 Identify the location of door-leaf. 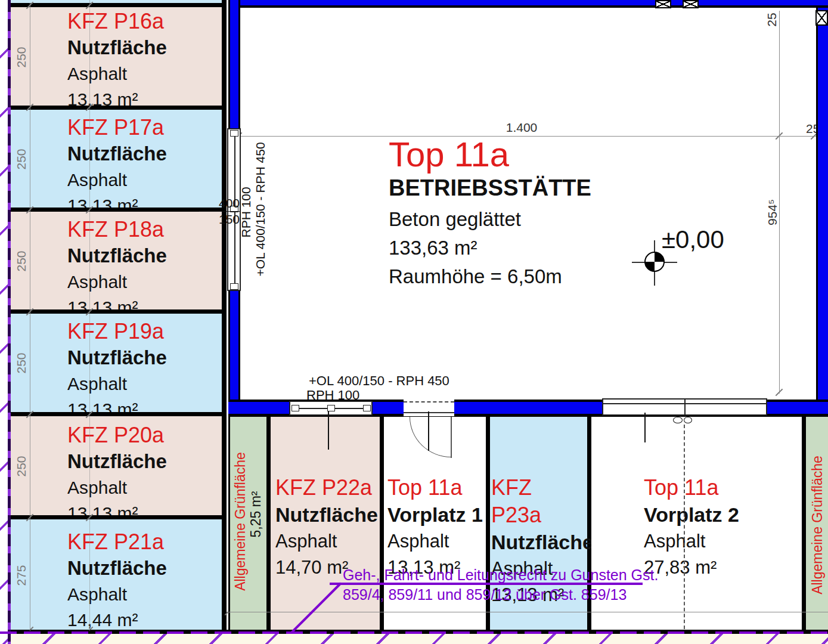
(451, 438).